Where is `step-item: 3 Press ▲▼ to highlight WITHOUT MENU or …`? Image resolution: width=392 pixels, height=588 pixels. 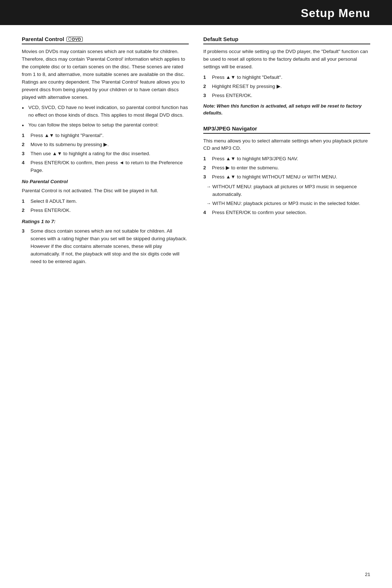
step-item: 3 Press ▲▼ to highlight WITHOUT MENU or … is located at coordinates (287, 177).